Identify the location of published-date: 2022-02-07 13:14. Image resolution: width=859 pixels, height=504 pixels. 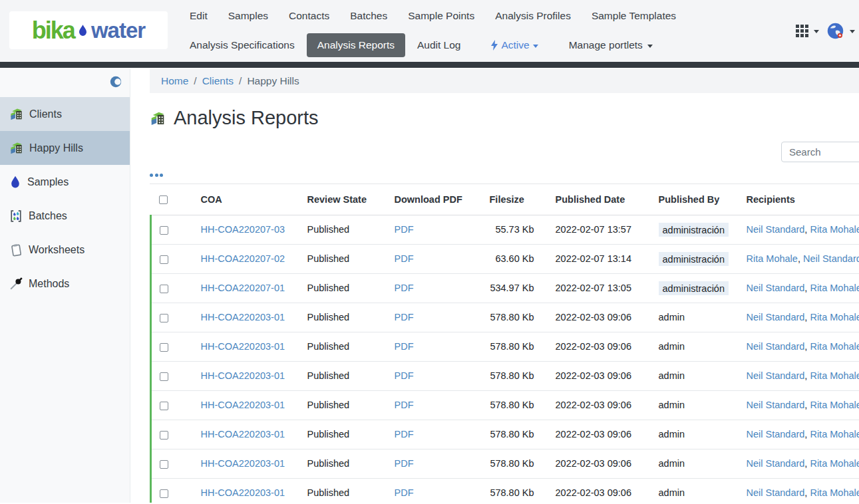
(594, 259).